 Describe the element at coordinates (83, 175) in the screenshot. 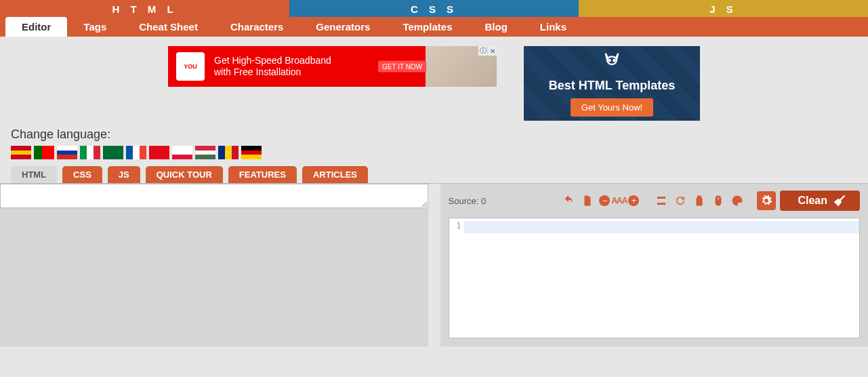

I see `subtab-css: CSS` at that location.